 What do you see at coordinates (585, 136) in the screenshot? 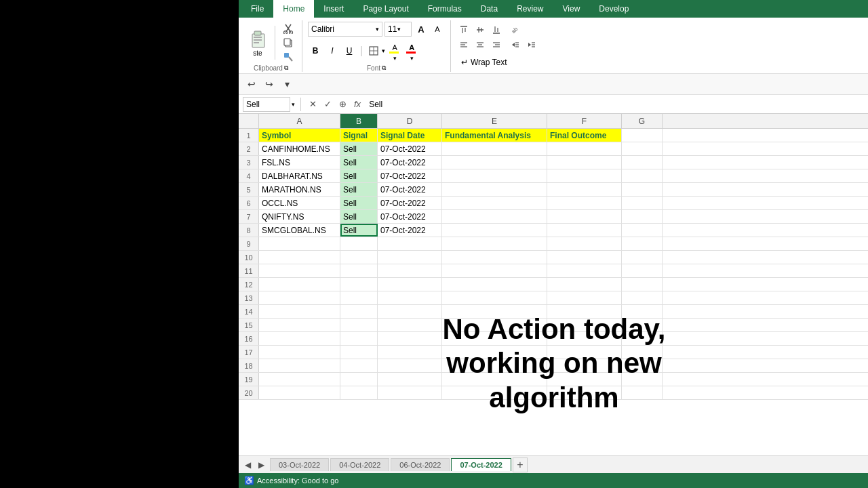
I see `cell-f1: Final Outcome` at bounding box center [585, 136].